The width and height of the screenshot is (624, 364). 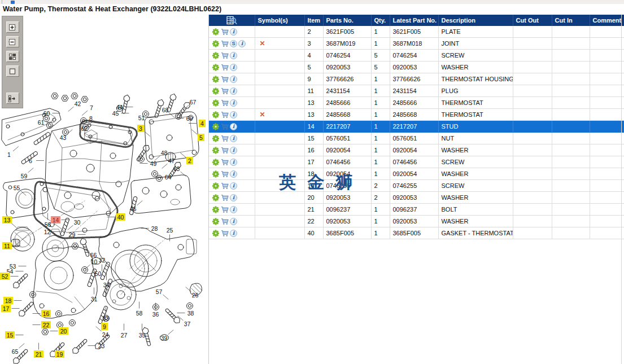 What do you see at coordinates (193, 102) in the screenshot?
I see `part-label-67: 67` at bounding box center [193, 102].